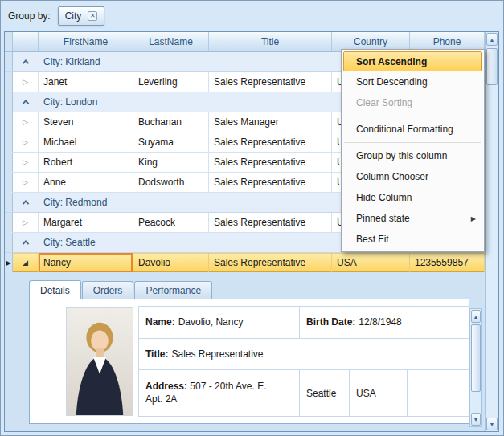  Describe the element at coordinates (413, 156) in the screenshot. I see `menu-item-group-by-this-column: Group by this column` at that location.